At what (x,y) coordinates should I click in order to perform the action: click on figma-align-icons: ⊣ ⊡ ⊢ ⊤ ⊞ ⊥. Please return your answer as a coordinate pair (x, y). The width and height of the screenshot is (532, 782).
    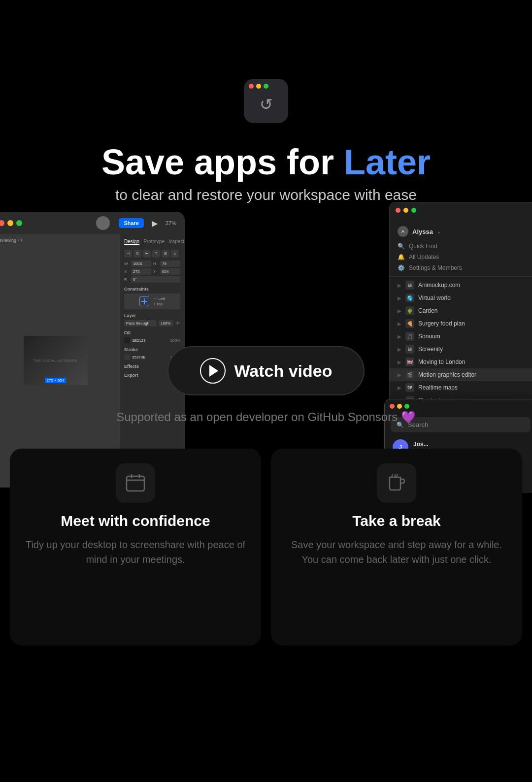
    Looking at the image, I should click on (152, 254).